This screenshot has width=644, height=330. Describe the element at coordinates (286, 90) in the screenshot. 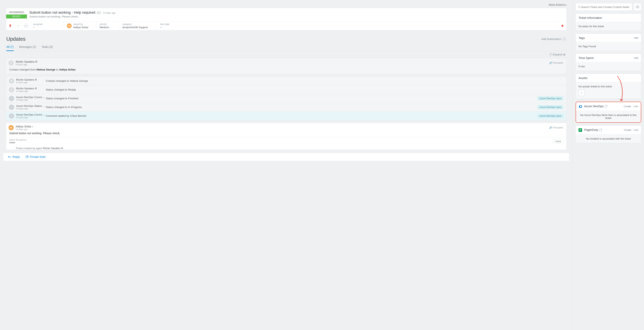

I see `update-row: Richin Sanders R12 days agoStatus change…` at that location.